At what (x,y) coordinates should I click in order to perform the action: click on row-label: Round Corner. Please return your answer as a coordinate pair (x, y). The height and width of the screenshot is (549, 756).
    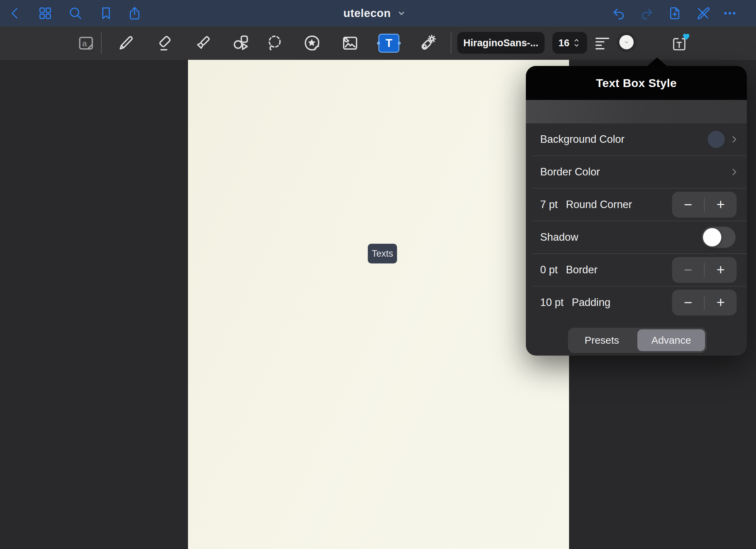
    Looking at the image, I should click on (599, 205).